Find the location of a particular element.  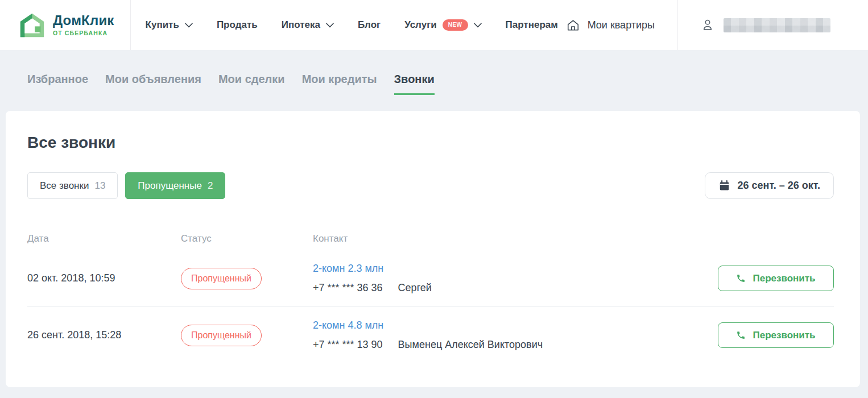

table-header: Дата Статус Контакт is located at coordinates (431, 239).